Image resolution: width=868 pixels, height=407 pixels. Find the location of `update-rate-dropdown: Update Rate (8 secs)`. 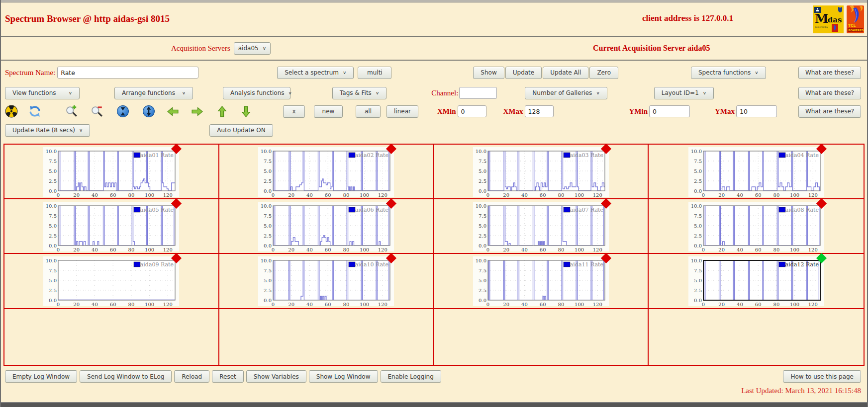

update-rate-dropdown: Update Rate (8 secs) is located at coordinates (48, 130).